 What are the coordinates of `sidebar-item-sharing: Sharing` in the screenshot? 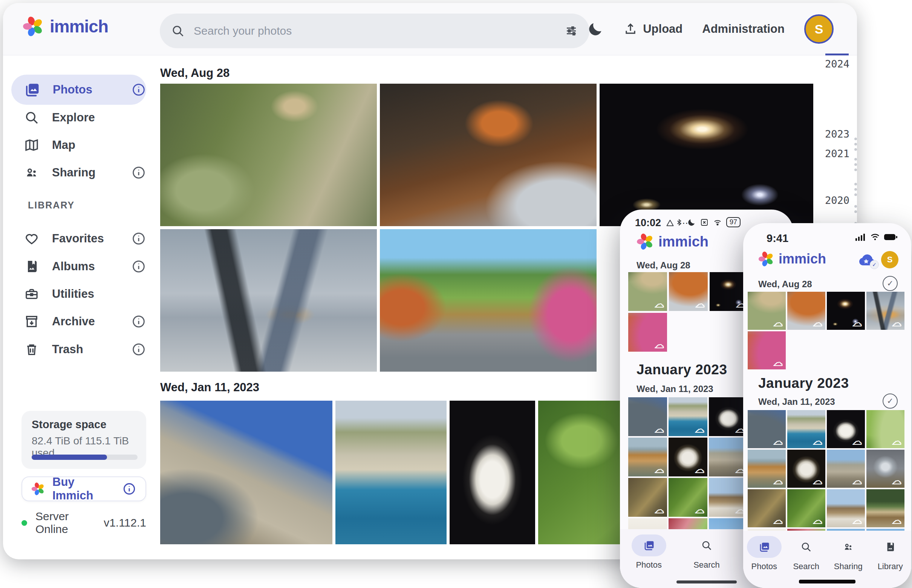 It's located at (79, 173).